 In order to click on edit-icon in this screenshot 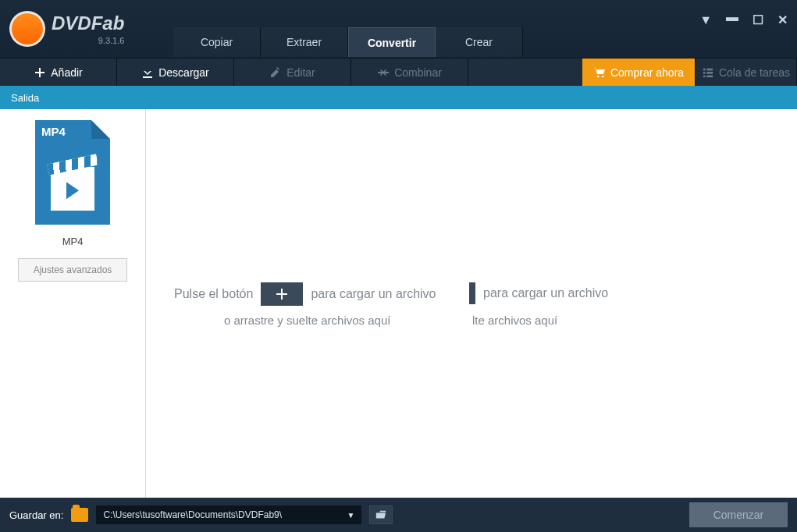, I will do `click(276, 73)`.